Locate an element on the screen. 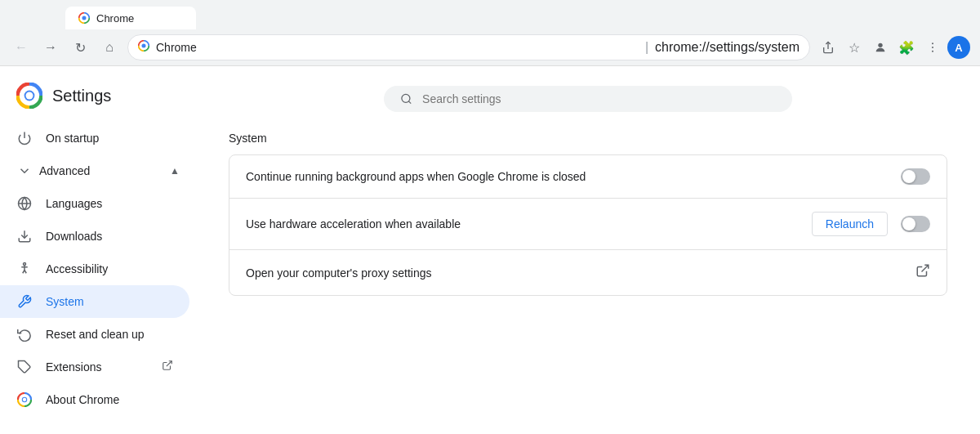 This screenshot has height=434, width=980. tab-favicon is located at coordinates (84, 18).